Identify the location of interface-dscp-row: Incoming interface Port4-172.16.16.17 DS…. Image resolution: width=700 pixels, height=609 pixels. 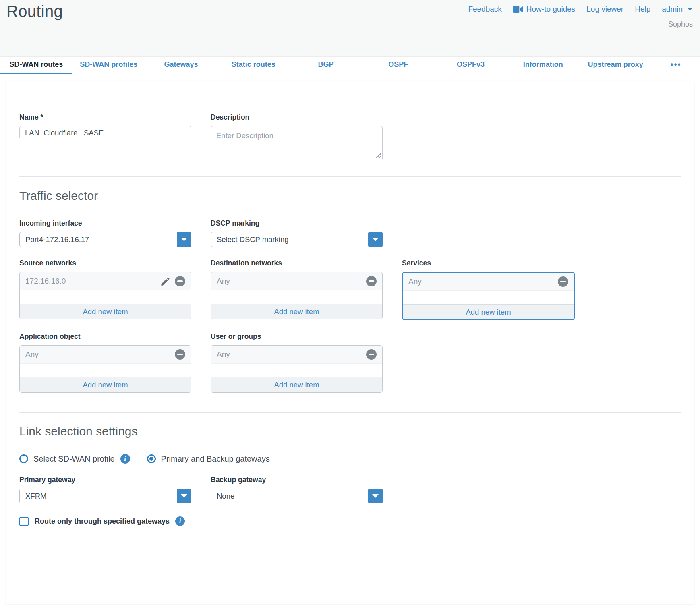
(350, 233).